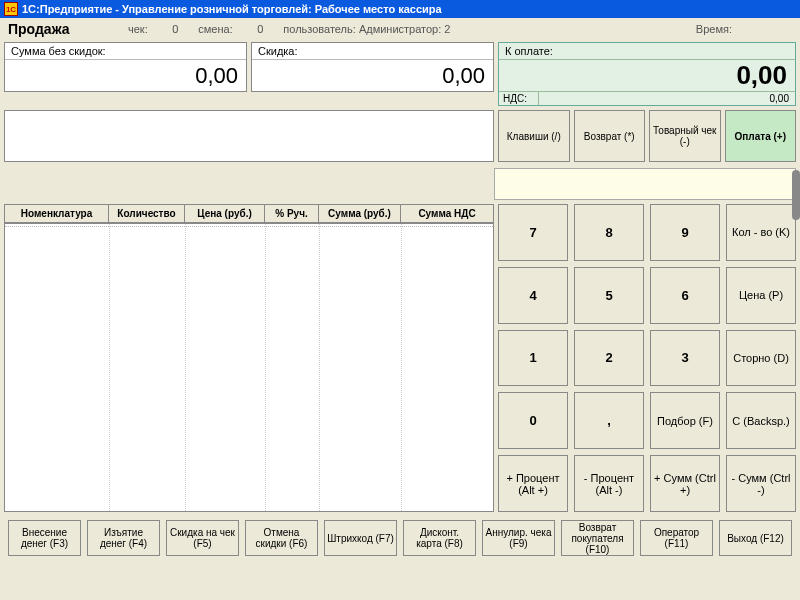  Describe the element at coordinates (126, 76) in the screenshot. I see `sum-no-discount-value: 0,00` at that location.